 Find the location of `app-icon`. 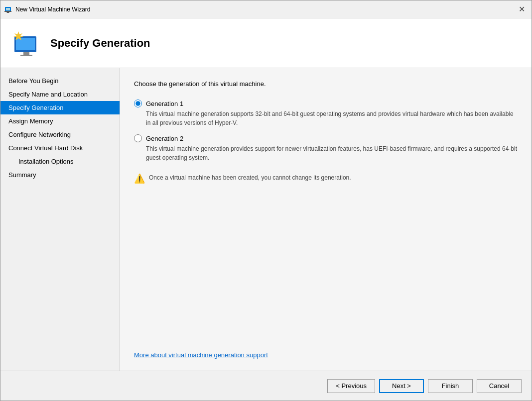

app-icon is located at coordinates (8, 9).